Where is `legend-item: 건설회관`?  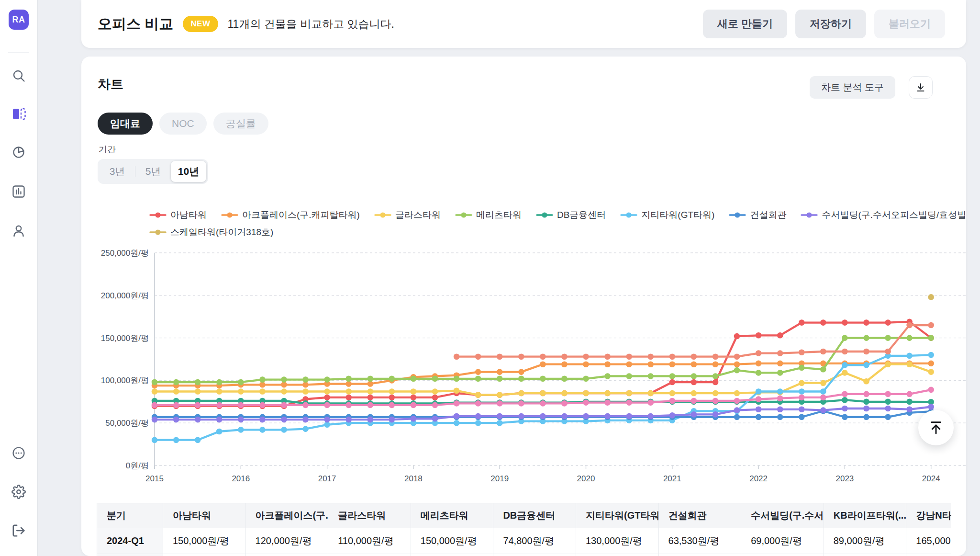
legend-item: 건설회관 is located at coordinates (757, 215).